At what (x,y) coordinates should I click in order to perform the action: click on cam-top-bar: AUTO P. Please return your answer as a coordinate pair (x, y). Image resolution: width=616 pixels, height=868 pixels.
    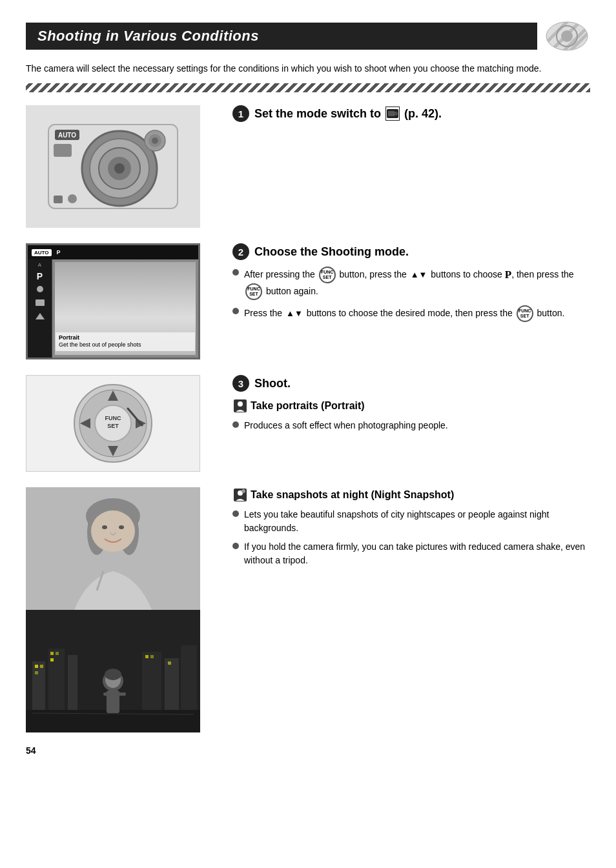
    Looking at the image, I should click on (113, 252).